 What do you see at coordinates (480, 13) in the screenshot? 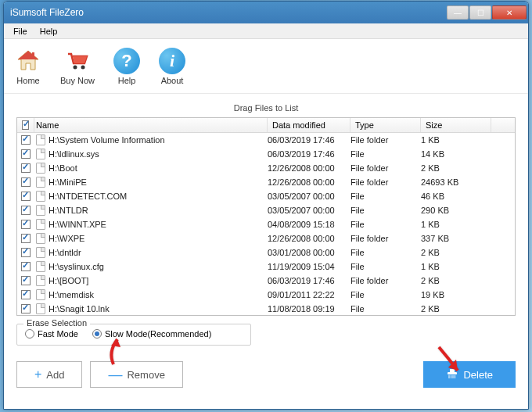
I see `maximize-button: ☐` at bounding box center [480, 13].